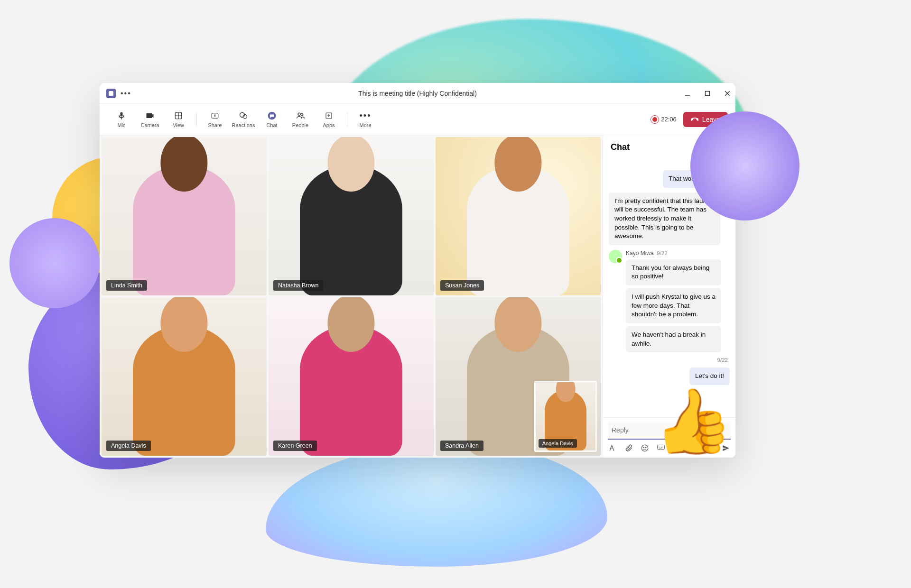  What do you see at coordinates (121, 116) in the screenshot?
I see `mic-icon` at bounding box center [121, 116].